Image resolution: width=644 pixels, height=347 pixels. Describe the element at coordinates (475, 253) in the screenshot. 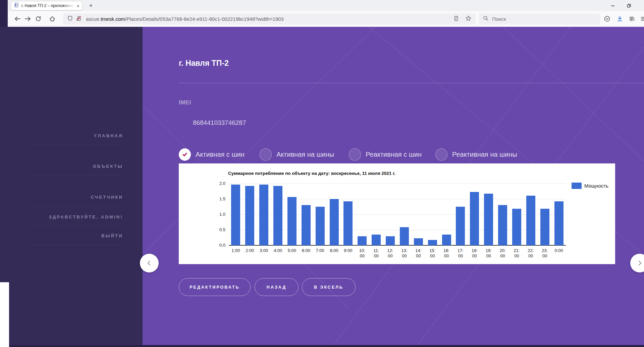

I see `x-axis-label: 18:00` at that location.